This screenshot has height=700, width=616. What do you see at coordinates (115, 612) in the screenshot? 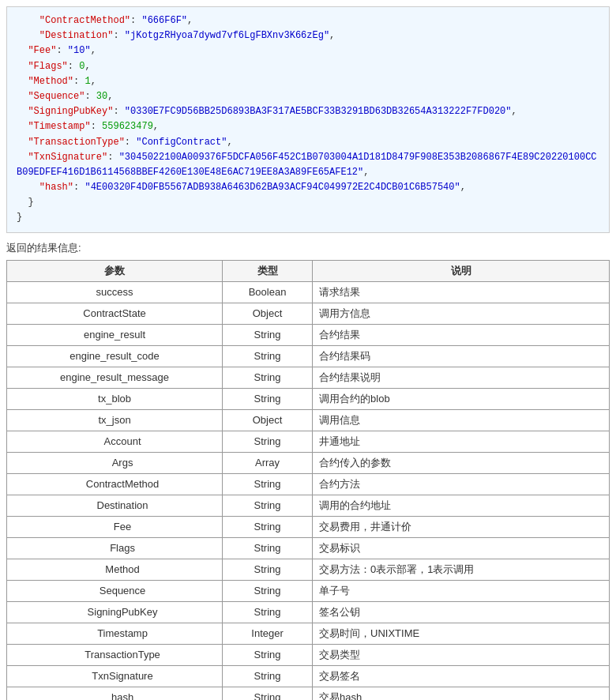
I see `cell-param: SigningPubKey` at bounding box center [115, 612].